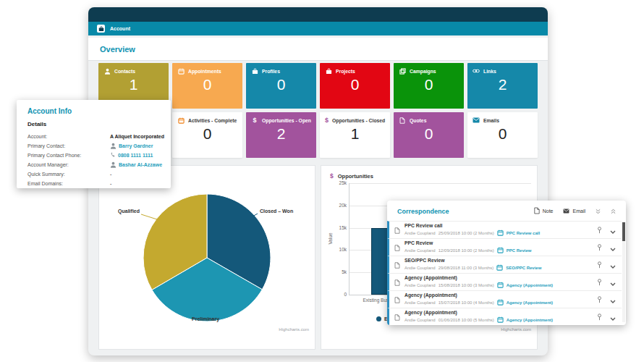  Describe the element at coordinates (94, 144) in the screenshot. I see `account-info-panel: Account Info Details Account:A Aliquet I…` at that location.